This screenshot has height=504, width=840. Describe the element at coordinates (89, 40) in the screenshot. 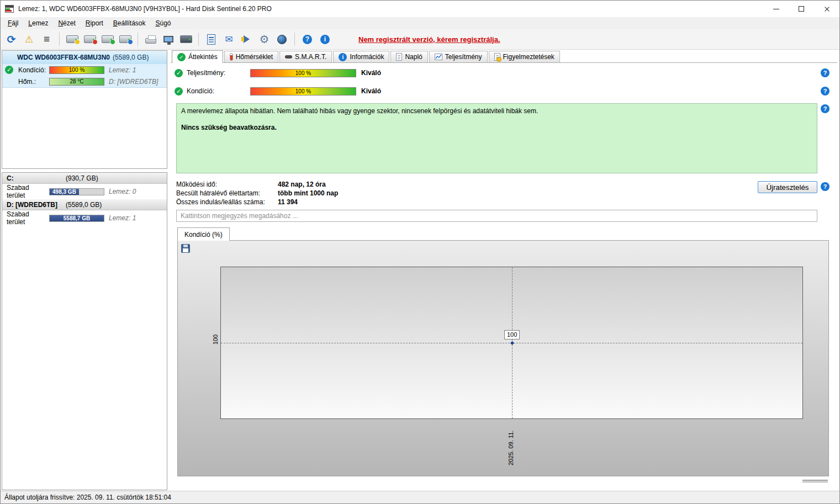

I see `disk-extended-test-icon` at that location.